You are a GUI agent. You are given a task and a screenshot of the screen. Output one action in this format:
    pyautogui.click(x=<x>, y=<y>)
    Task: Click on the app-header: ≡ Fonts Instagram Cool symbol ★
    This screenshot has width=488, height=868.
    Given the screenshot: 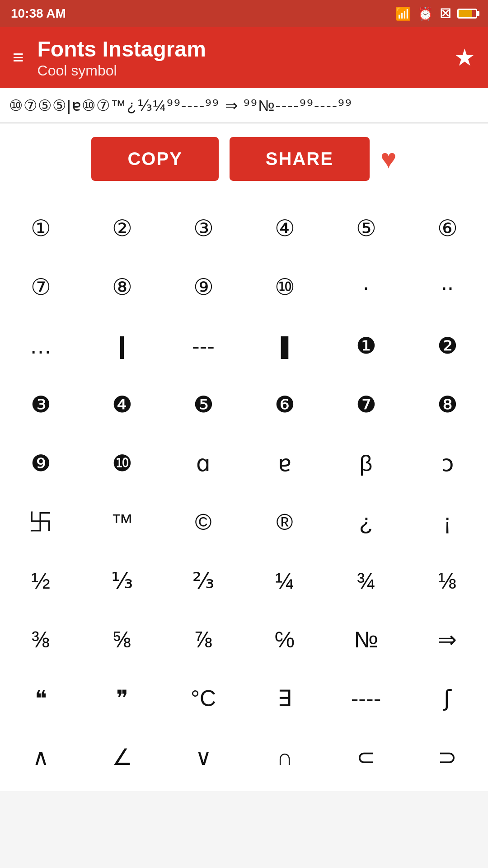 What is the action you would take?
    pyautogui.click(x=244, y=58)
    